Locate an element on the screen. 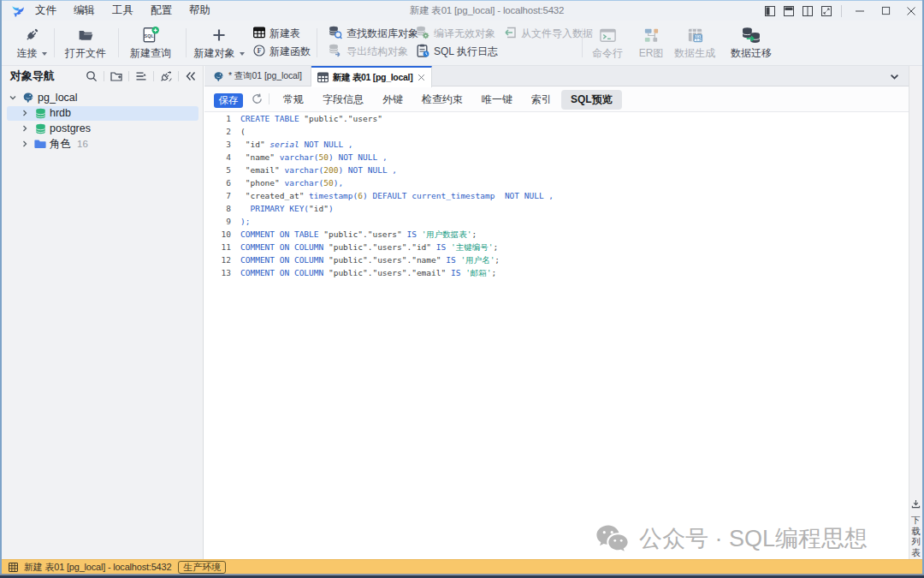  window-controls-divider is located at coordinates (842, 11).